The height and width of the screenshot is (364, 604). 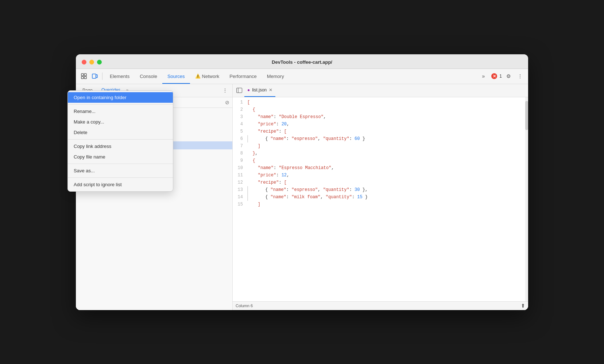 I want to click on tab-bar: Elements Console Sources ⚠️ Network Perf…, so click(x=290, y=76).